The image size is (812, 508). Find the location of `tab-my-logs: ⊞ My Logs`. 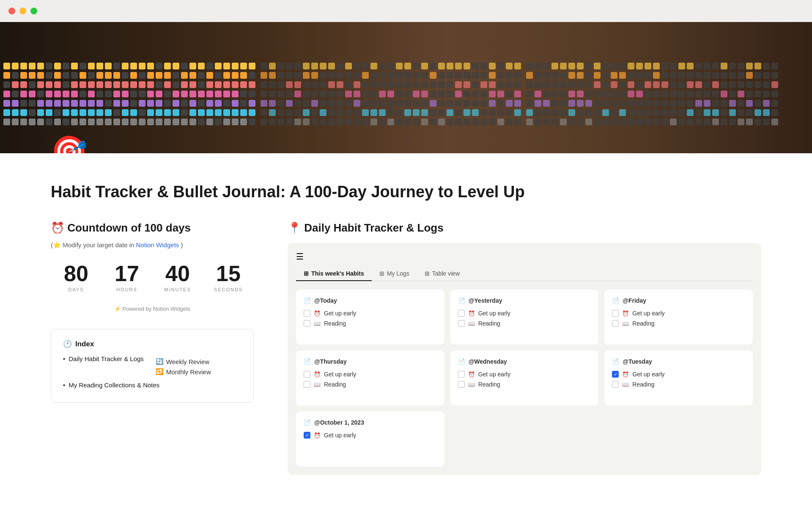

tab-my-logs: ⊞ My Logs is located at coordinates (394, 274).